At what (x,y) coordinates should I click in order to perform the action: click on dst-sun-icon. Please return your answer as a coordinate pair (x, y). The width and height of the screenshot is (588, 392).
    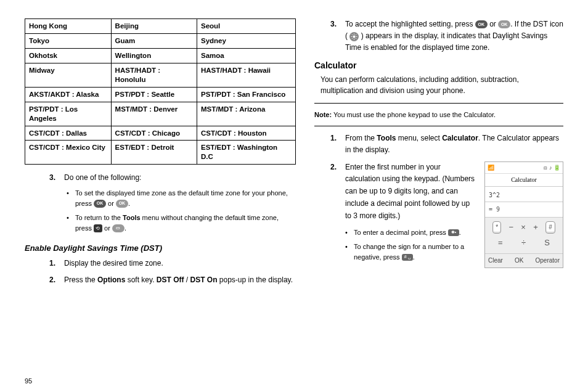
    Looking at the image, I should click on (354, 37).